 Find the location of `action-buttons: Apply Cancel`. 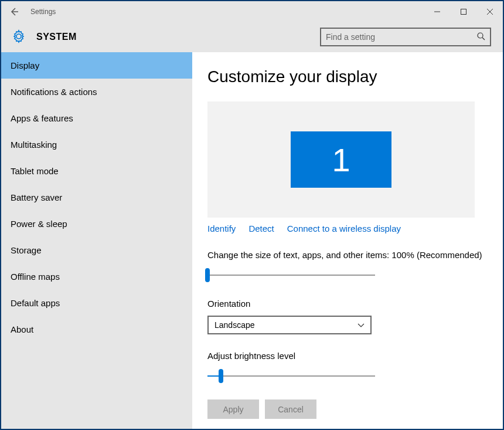

action-buttons: Apply Cancel is located at coordinates (348, 409).